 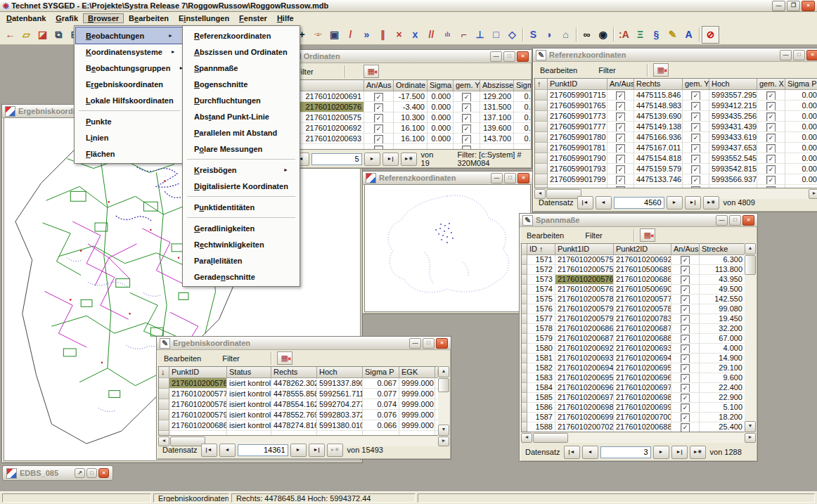 What do you see at coordinates (241, 207) in the screenshot?
I see `menu-item-punktidentit-ten: Punktidentitäten` at bounding box center [241, 207].